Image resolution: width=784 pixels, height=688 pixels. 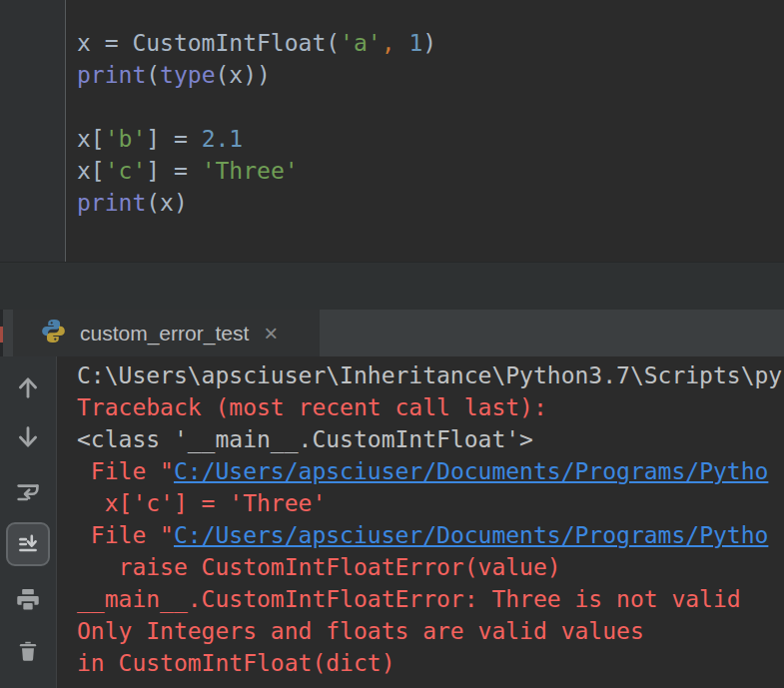 What do you see at coordinates (429, 43) in the screenshot?
I see `code-token: )` at bounding box center [429, 43].